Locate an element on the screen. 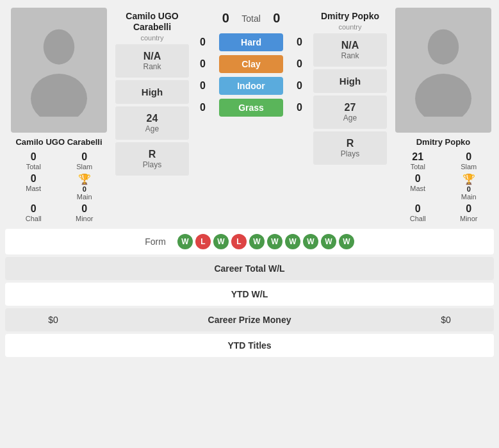  left-minor-label: Minor is located at coordinates (85, 219).